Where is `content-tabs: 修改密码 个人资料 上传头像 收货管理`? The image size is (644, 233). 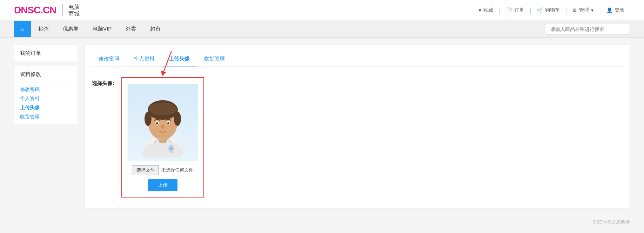 content-tabs: 修改密码 个人资料 上传头像 收货管理 is located at coordinates (357, 59).